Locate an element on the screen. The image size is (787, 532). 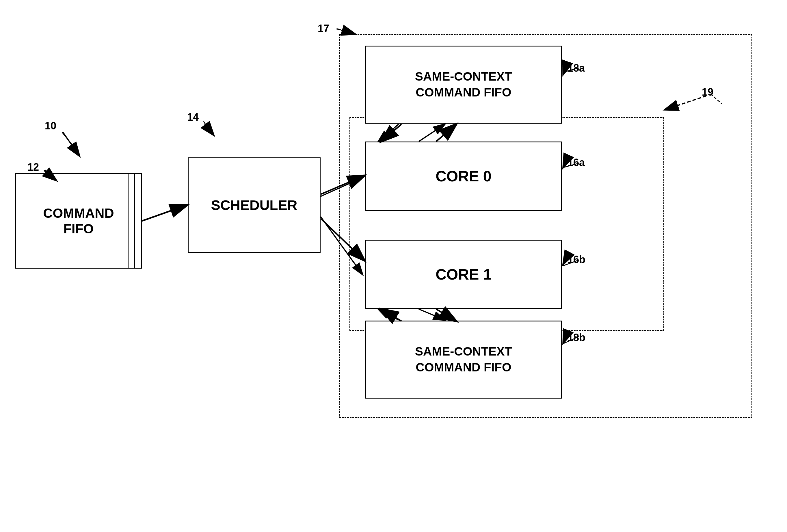
ref-label-12: 12 is located at coordinates (33, 167).